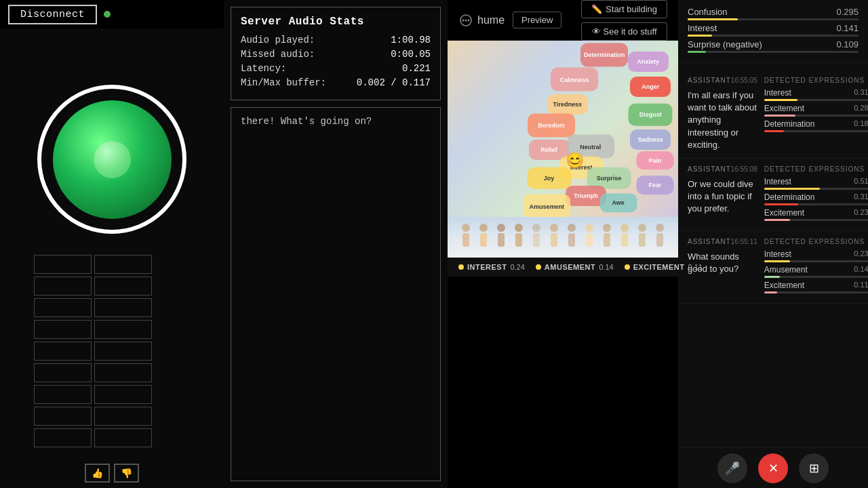 The image size is (868, 488). What do you see at coordinates (655, 185) in the screenshot?
I see `emotion-bubble-fear: Fear` at bounding box center [655, 185].